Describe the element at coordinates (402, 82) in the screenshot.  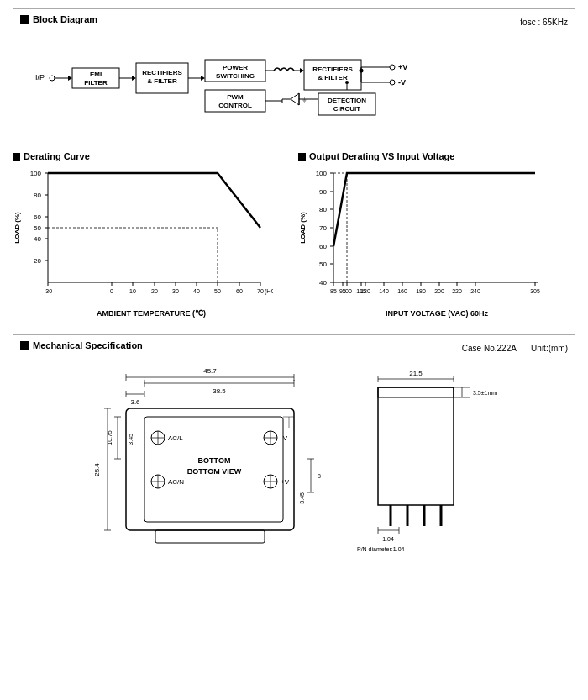
I see `vneg-label: -V` at that location.